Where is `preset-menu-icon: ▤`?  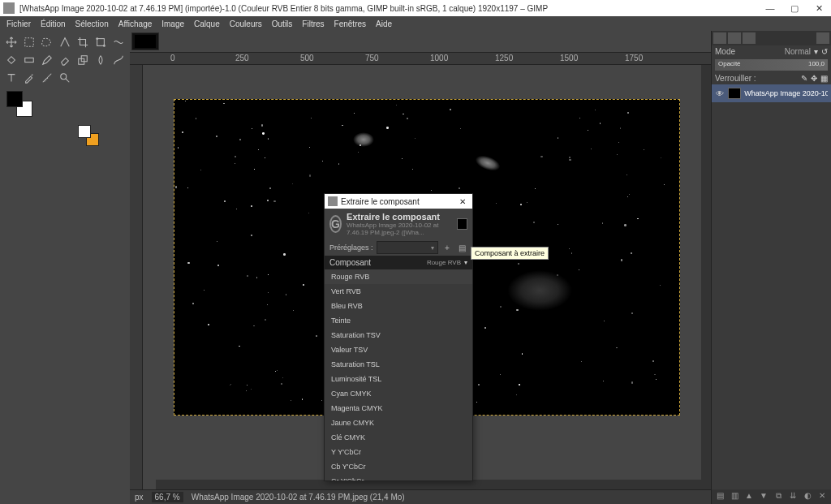
preset-menu-icon: ▤ is located at coordinates (462, 248).